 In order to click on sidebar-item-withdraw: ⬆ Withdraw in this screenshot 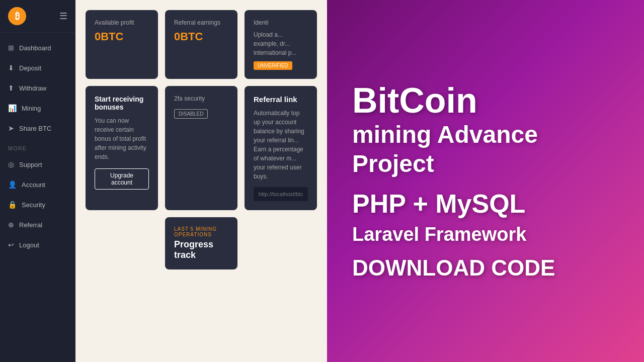, I will do `click(38, 88)`.